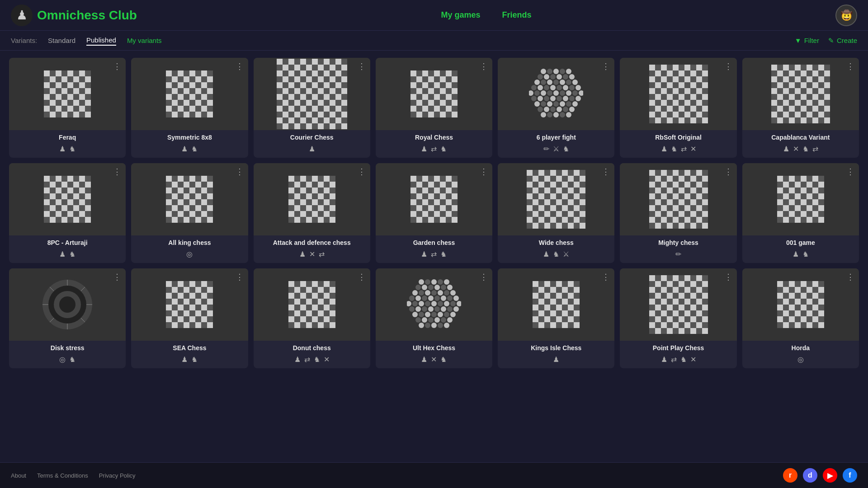 The width and height of the screenshot is (868, 488). Describe the element at coordinates (830, 475) in the screenshot. I see `youtube-icon: ▶` at that location.